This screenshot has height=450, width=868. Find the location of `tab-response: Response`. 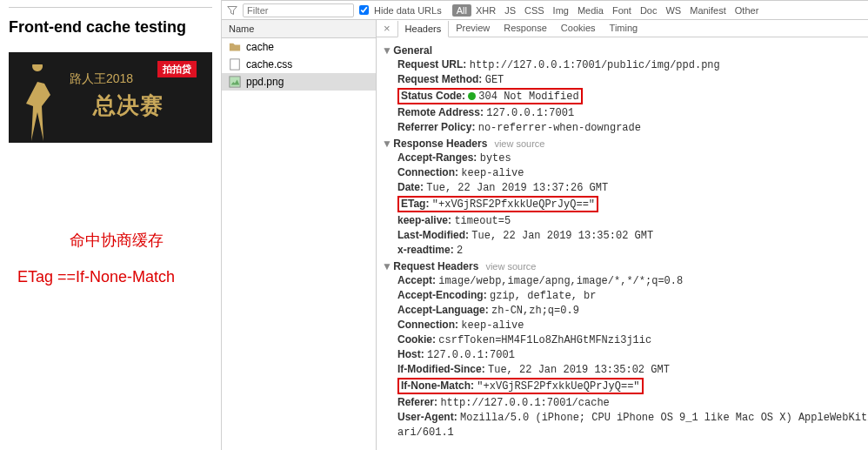

tab-response: Response is located at coordinates (525, 28).